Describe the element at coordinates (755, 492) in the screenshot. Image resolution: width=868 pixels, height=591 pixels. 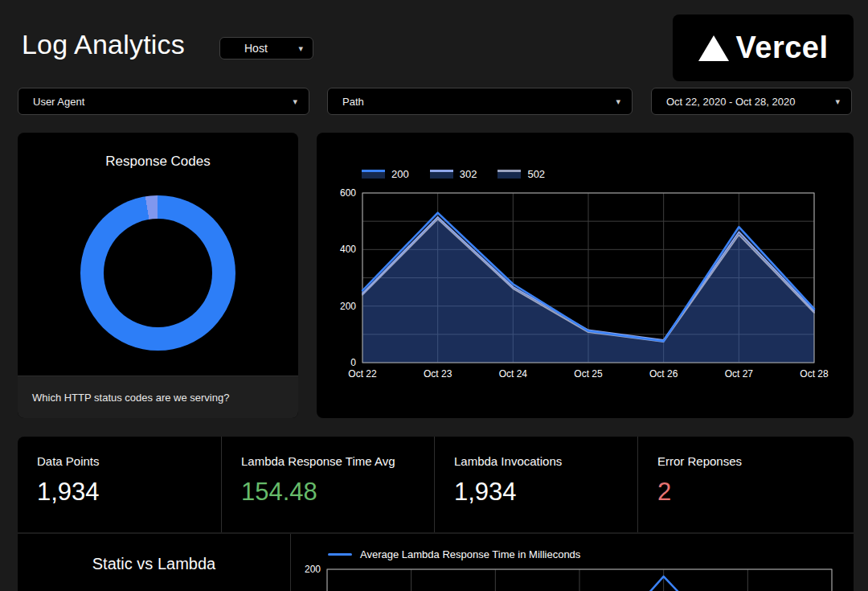
I see `stat-value: 2` at that location.